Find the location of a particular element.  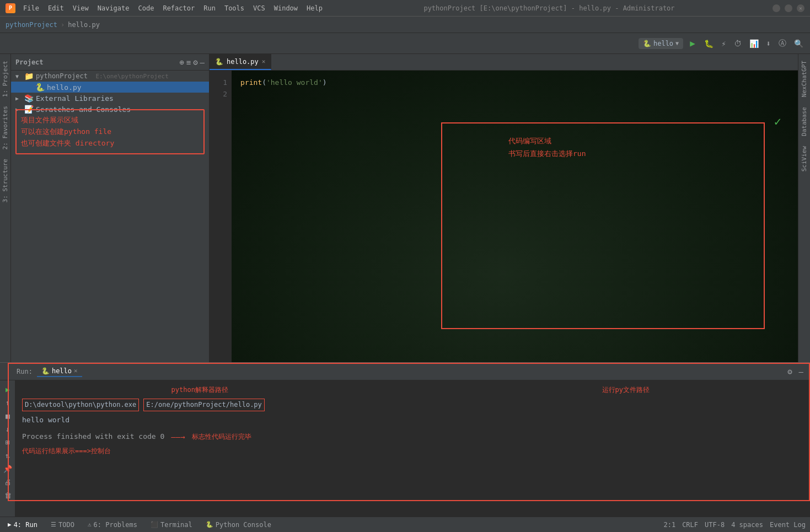

py-file-box: E:/one/pythonProject/hello.py is located at coordinates (204, 405).